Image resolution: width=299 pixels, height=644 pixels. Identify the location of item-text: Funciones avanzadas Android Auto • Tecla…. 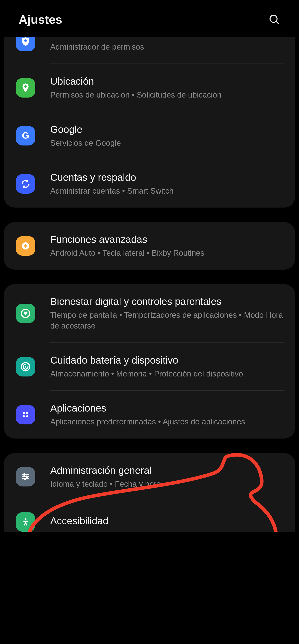
(167, 246).